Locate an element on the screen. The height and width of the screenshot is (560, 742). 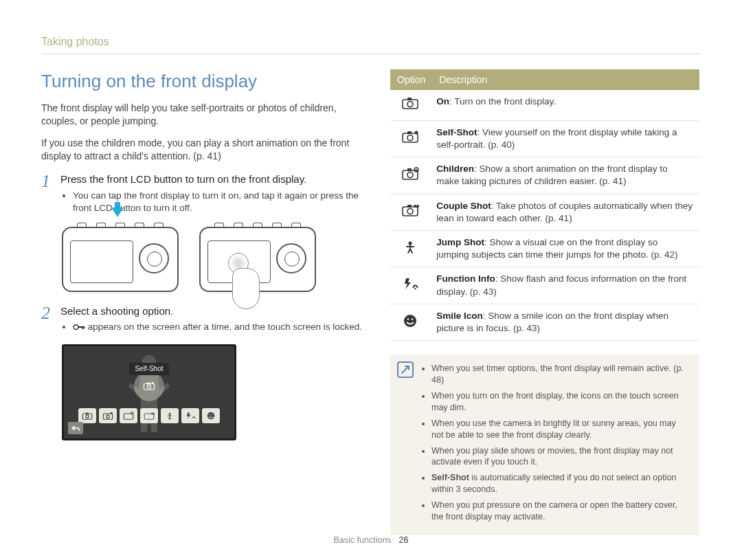
note-icon is located at coordinates (405, 370).